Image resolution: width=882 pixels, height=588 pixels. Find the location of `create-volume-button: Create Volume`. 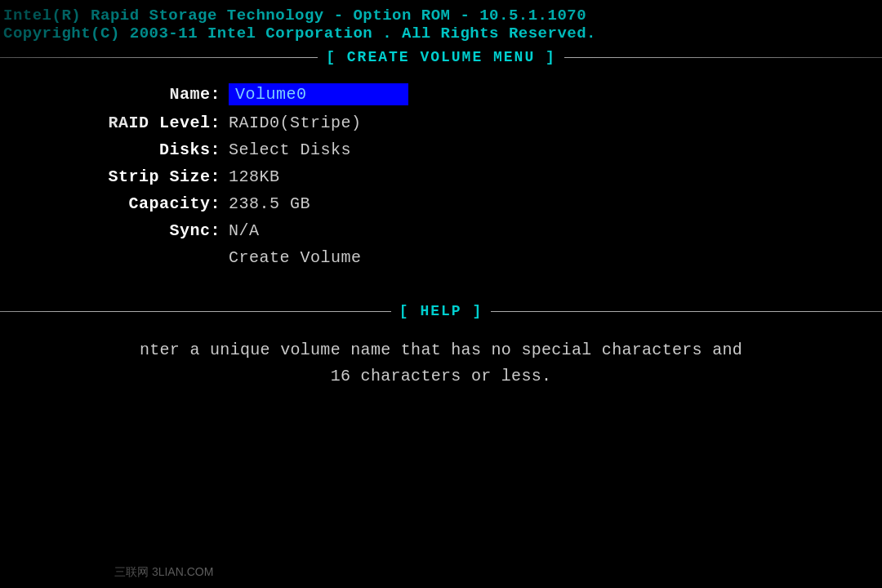

create-volume-button: Create Volume is located at coordinates (296, 258).